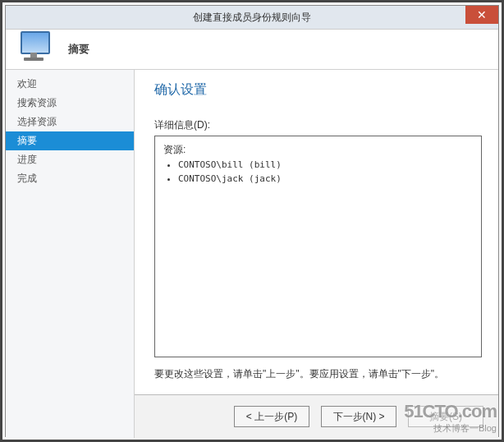 This screenshot has width=504, height=442. I want to click on close-button: ✕, so click(482, 15).